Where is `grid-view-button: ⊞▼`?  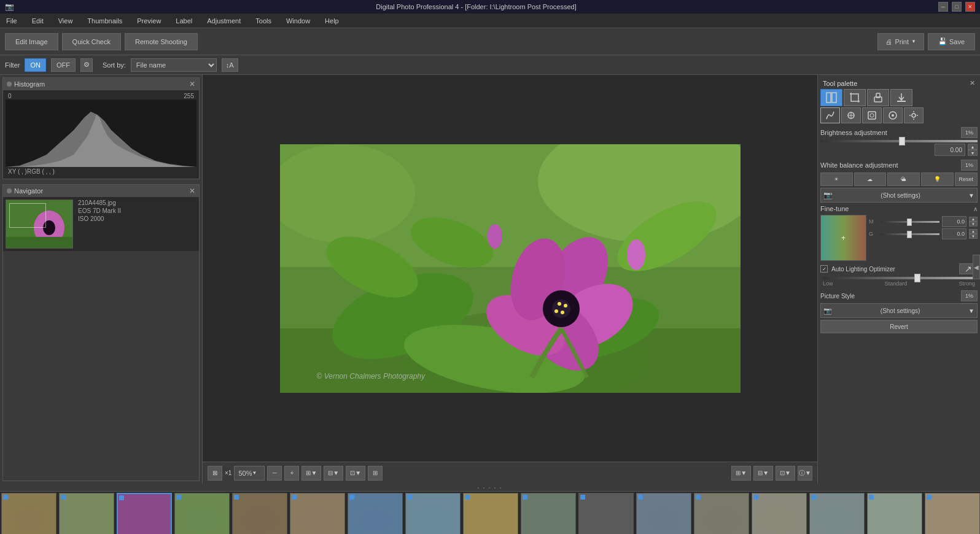 grid-view-button: ⊞▼ is located at coordinates (741, 473).